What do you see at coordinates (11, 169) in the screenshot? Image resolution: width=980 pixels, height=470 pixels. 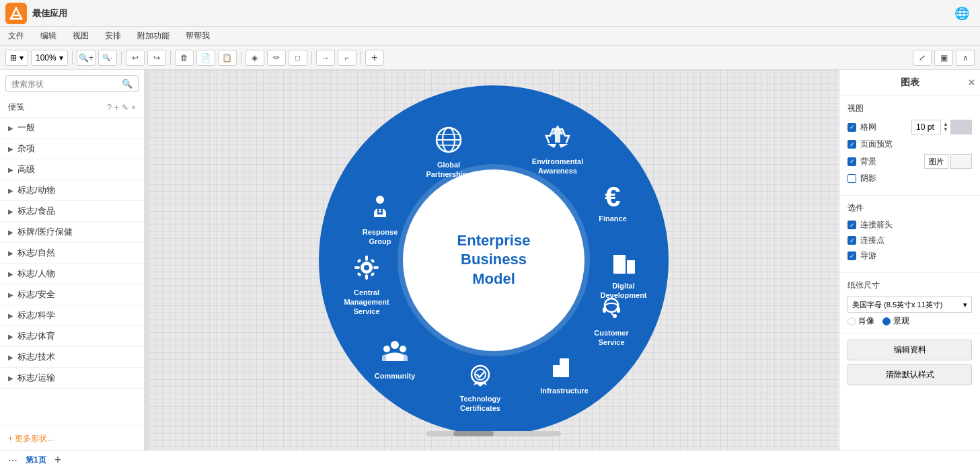 I see `arrow-advanced: ▶` at bounding box center [11, 169].